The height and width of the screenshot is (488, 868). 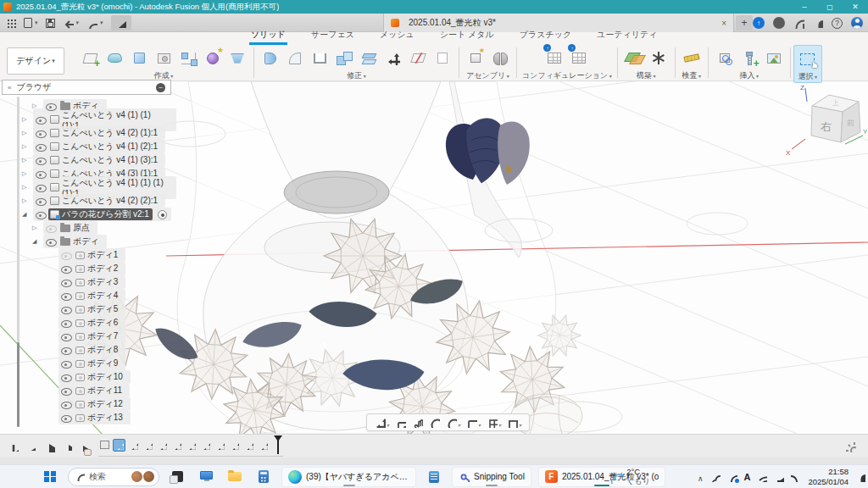 I want to click on combine-button, so click(x=344, y=58).